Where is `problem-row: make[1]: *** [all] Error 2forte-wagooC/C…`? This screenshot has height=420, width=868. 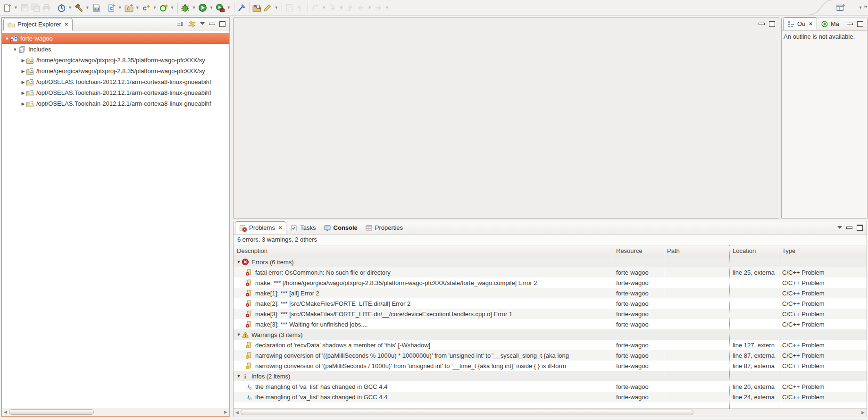 problem-row: make[1]: *** [all] Error 2forte-wagooC/C… is located at coordinates (550, 293).